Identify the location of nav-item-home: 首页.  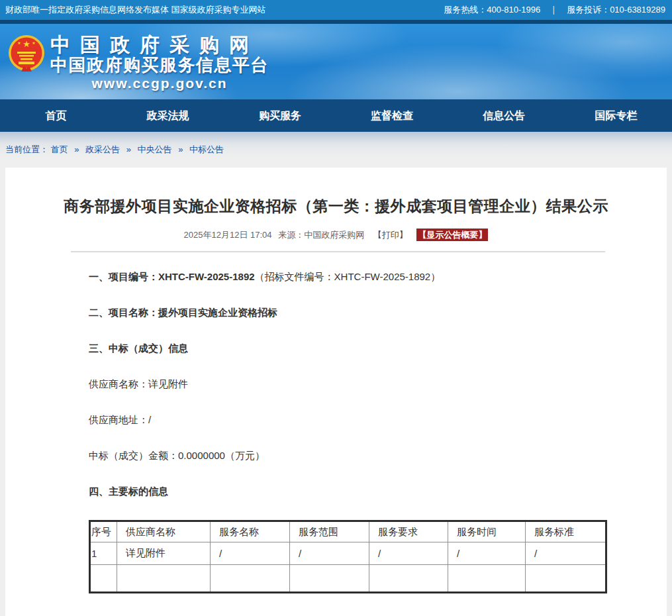
(56, 115).